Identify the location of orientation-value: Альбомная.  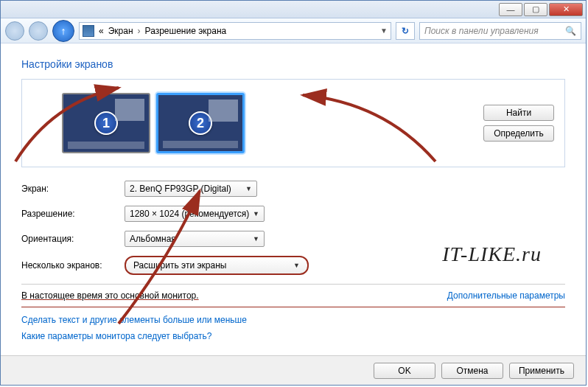
(153, 239).